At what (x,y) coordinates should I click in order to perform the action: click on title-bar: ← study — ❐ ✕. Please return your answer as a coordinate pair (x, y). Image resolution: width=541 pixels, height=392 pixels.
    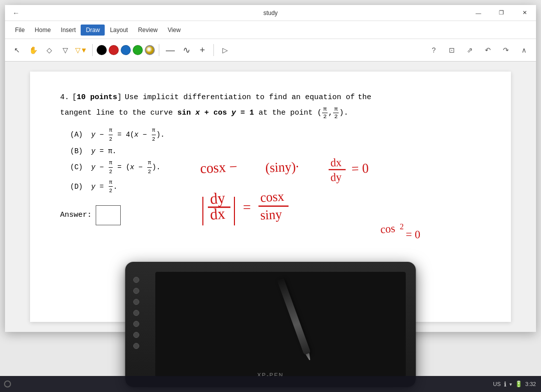
    Looking at the image, I should click on (270, 13).